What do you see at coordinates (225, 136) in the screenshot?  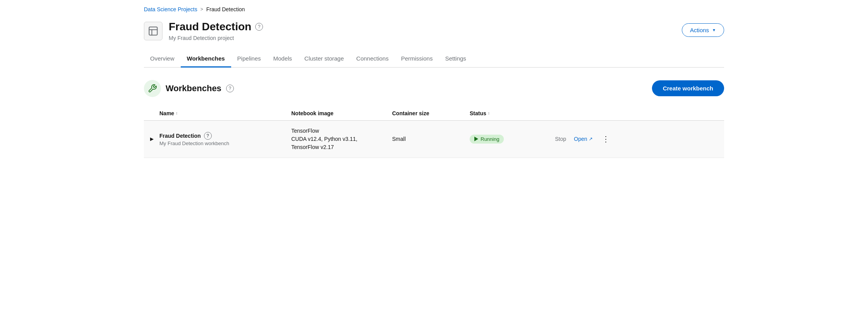 I see `row-name: Fraud Detection ?` at bounding box center [225, 136].